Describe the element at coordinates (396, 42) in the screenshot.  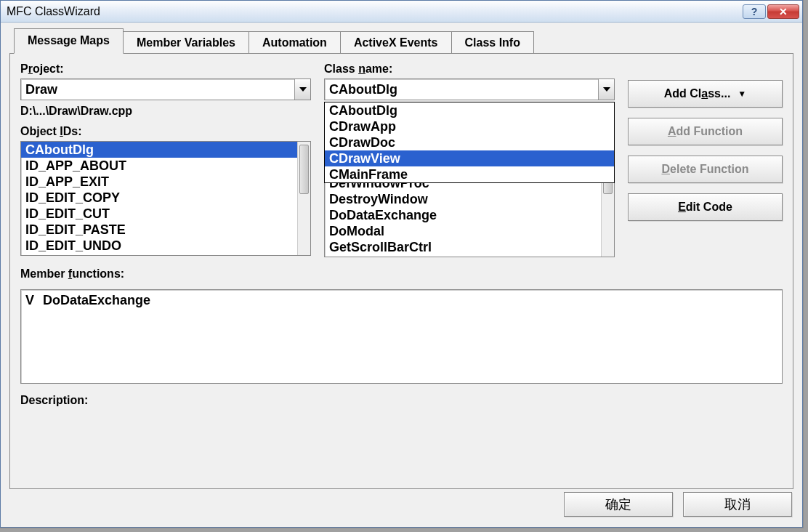
I see `tab-label: ActiveX Events` at that location.